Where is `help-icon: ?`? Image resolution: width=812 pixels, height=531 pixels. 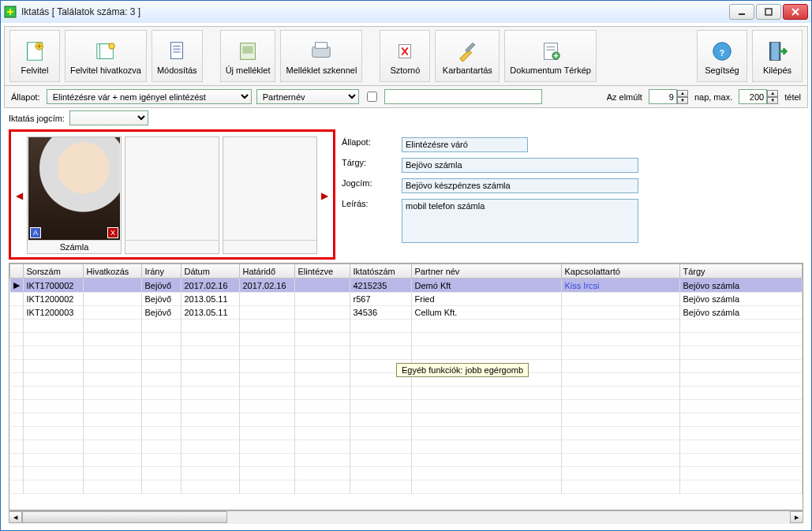 help-icon: ? is located at coordinates (722, 51).